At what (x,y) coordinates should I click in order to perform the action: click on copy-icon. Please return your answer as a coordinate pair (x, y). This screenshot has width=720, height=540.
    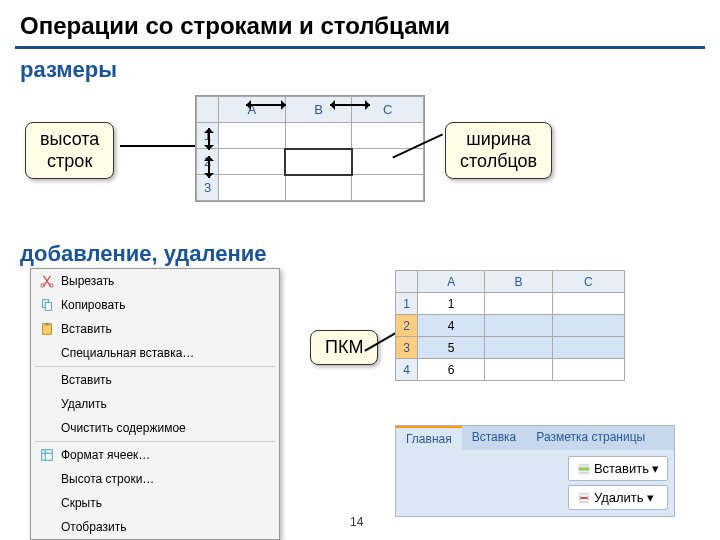
    Looking at the image, I should click on (47, 305).